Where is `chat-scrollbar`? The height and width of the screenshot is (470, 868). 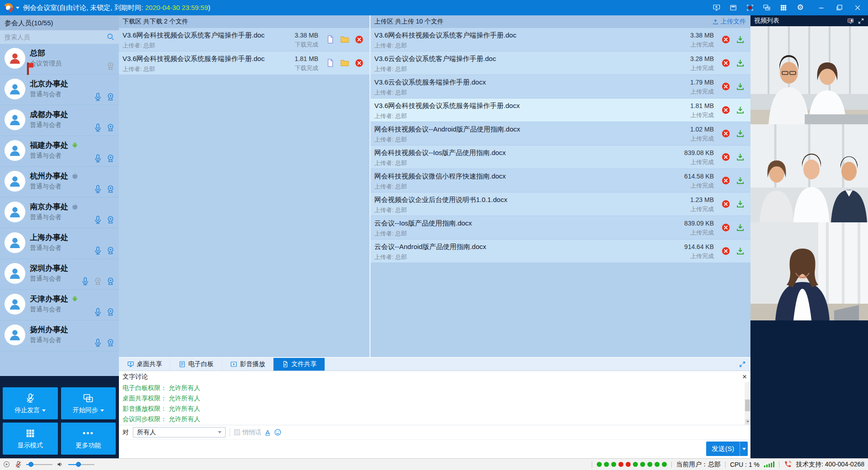 chat-scrollbar is located at coordinates (748, 404).